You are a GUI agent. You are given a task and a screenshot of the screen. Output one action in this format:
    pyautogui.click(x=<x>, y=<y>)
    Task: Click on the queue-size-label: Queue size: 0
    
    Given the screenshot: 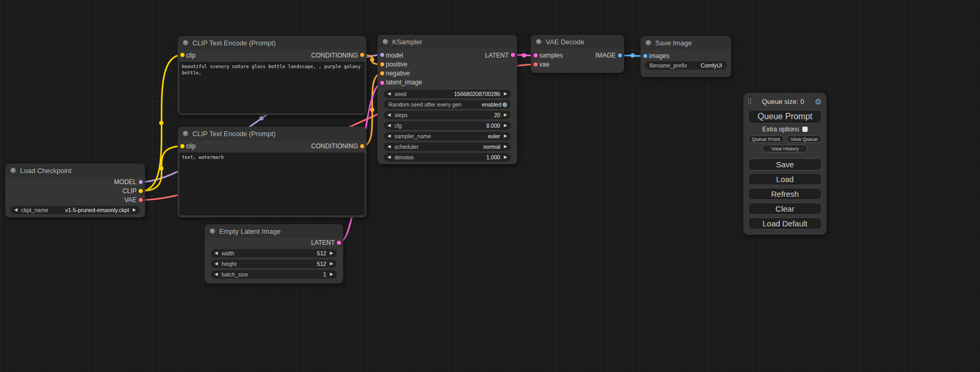 What is the action you would take?
    pyautogui.click(x=783, y=101)
    